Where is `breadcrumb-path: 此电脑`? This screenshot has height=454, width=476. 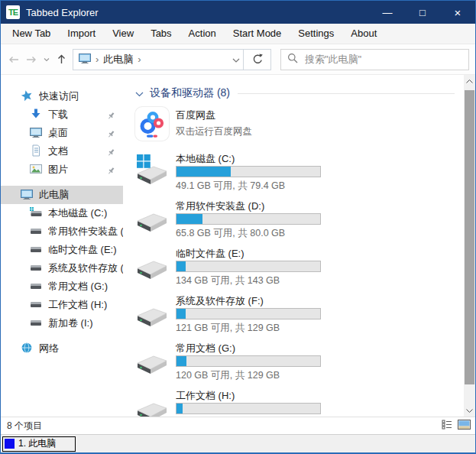
breadcrumb-path: 此电脑 is located at coordinates (118, 60).